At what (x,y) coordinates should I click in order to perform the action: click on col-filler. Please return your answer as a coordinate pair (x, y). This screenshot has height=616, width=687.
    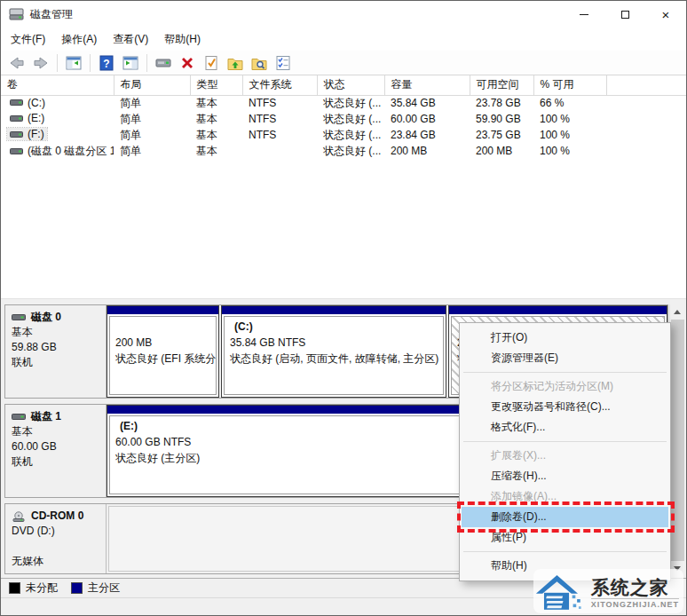
    Looking at the image, I should click on (646, 85).